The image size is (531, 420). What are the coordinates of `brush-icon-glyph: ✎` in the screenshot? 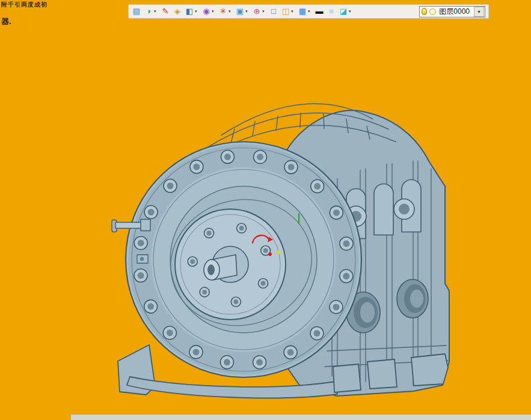 It's located at (165, 11).